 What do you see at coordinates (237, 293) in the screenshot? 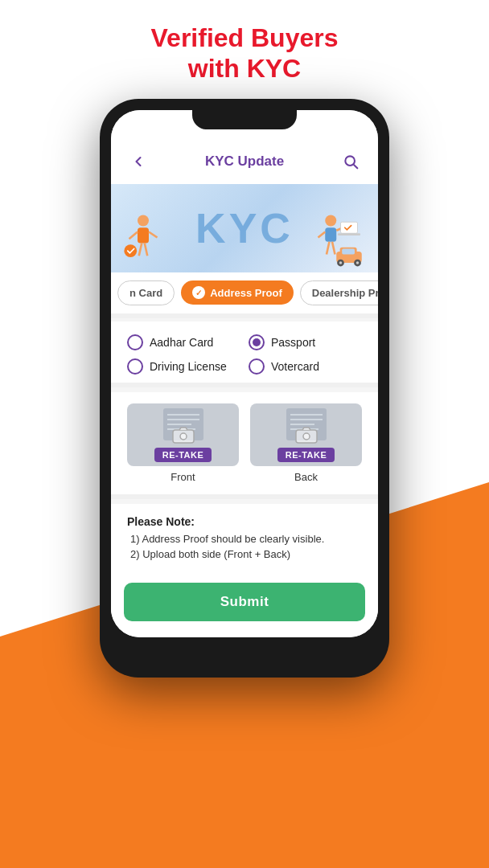
I see `tab-address-proof: ✓ Address Proof` at bounding box center [237, 293].